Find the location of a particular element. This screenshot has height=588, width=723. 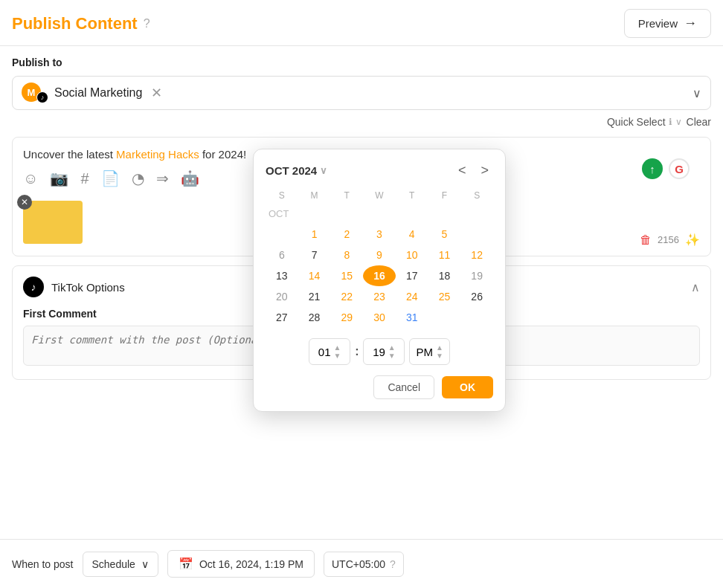

chevron-up-icon: ∧ is located at coordinates (695, 287).